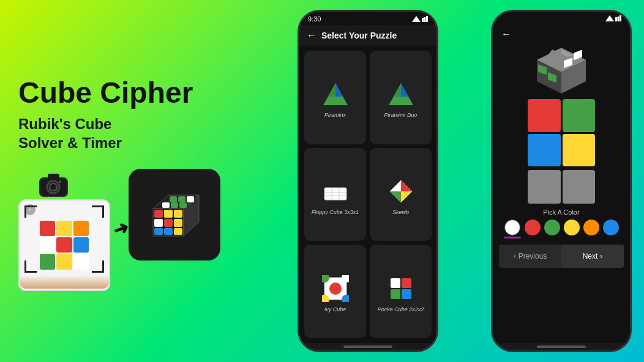 Image resolution: width=644 pixels, height=362 pixels. I want to click on color-option-white, so click(512, 229).